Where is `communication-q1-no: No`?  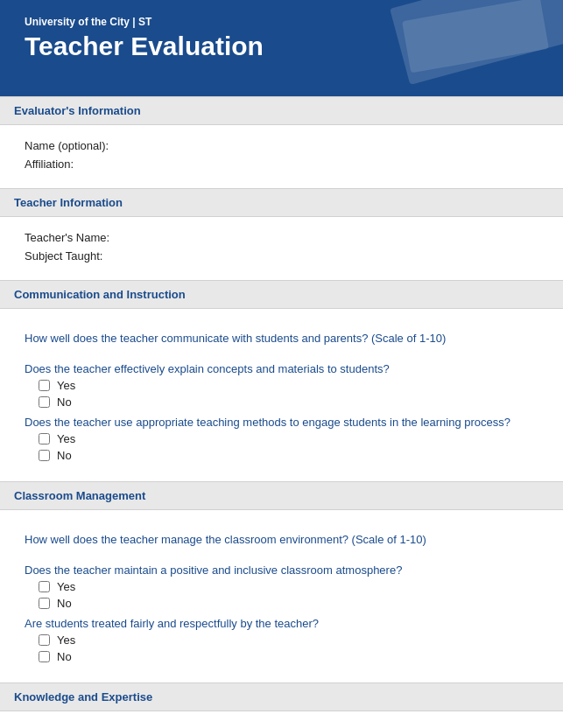 communication-q1-no: No is located at coordinates (289, 402).